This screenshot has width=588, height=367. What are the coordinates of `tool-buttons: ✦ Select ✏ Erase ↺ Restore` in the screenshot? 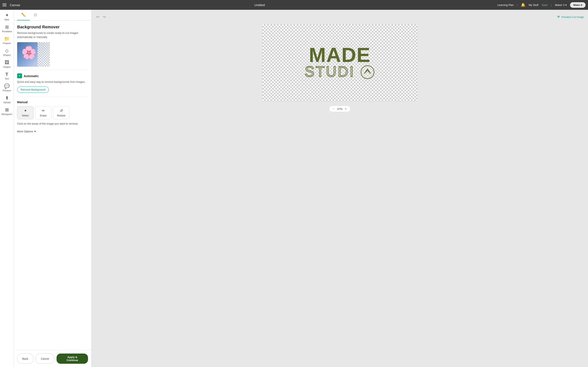 It's located at (52, 113).